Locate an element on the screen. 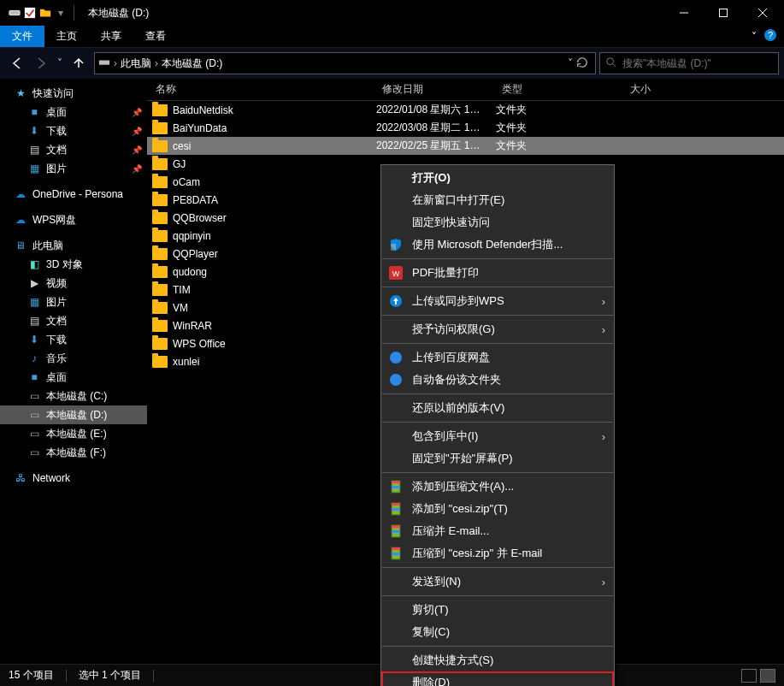 The height and width of the screenshot is (686, 784). breadcrumb-segment: 此电脑 is located at coordinates (136, 63).